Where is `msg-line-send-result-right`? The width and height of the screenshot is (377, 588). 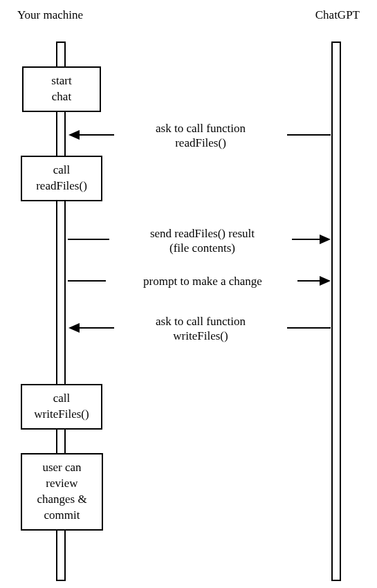
msg-line-send-result-right is located at coordinates (306, 239).